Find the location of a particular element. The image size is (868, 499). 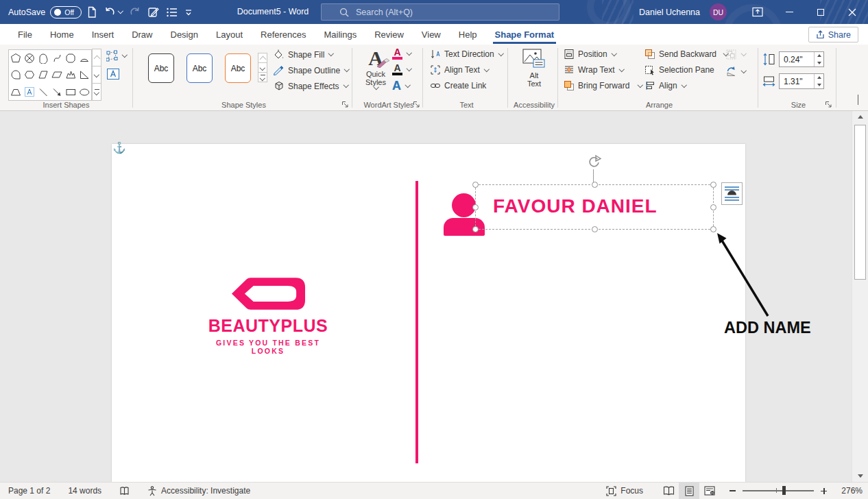

focus-mode-button: Focus is located at coordinates (625, 491).